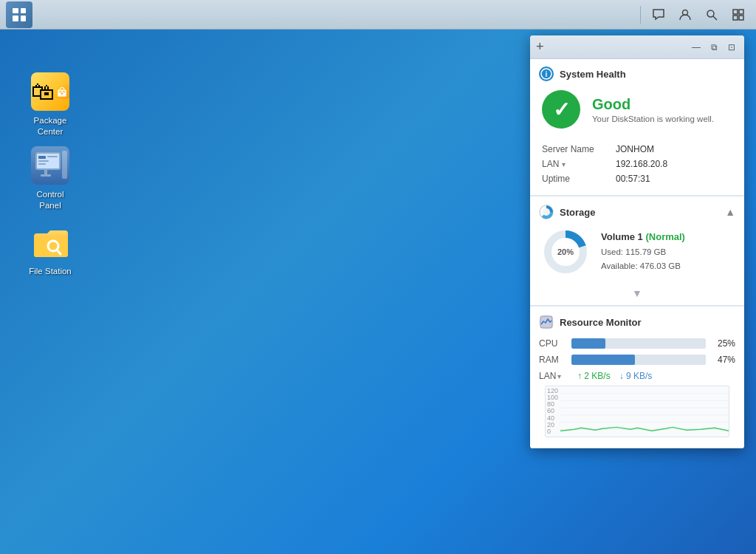 The image size is (756, 554). What do you see at coordinates (577, 213) in the screenshot?
I see `storage-title: Storage` at bounding box center [577, 213].